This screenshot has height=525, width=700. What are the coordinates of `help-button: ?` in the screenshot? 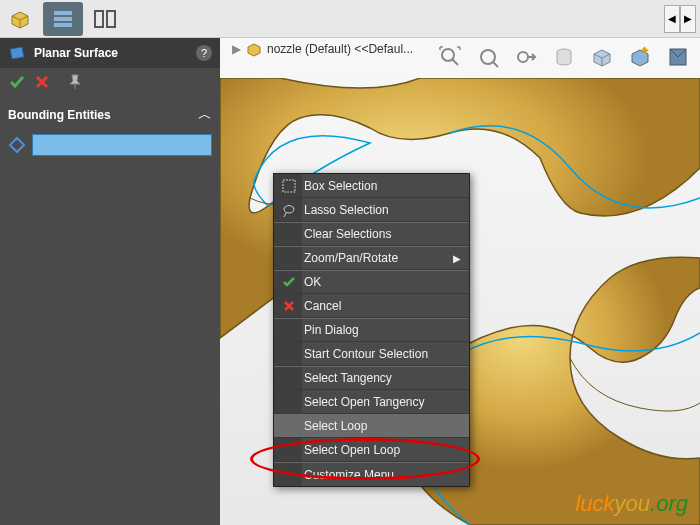 It's located at (204, 53).